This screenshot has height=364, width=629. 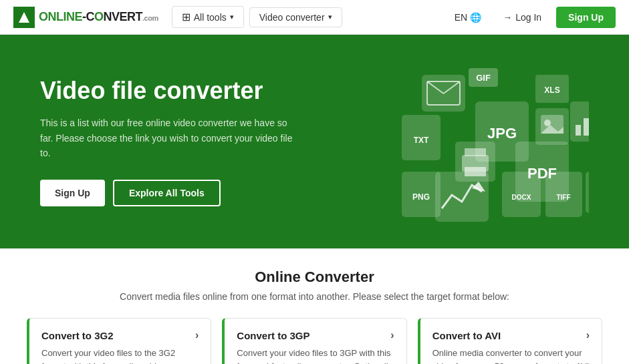 What do you see at coordinates (330, 17) in the screenshot?
I see `video-converter-chevron-icon: ▾` at bounding box center [330, 17].